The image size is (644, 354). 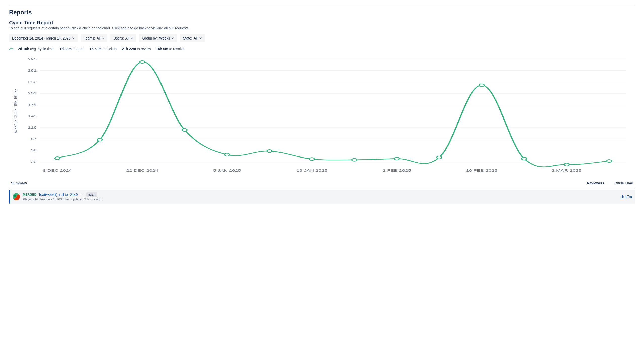 I want to click on teams-filter: Teams: All, so click(x=94, y=38).